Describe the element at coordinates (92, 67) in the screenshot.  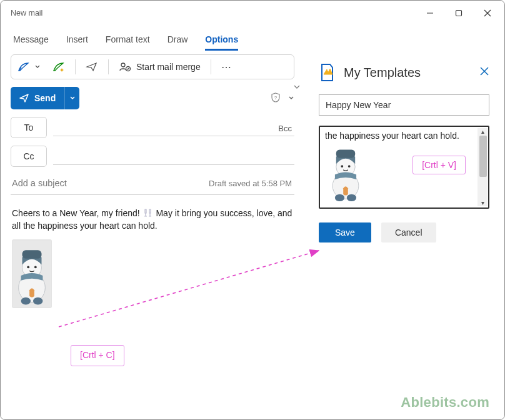
I see `ribbon-voting-button` at that location.